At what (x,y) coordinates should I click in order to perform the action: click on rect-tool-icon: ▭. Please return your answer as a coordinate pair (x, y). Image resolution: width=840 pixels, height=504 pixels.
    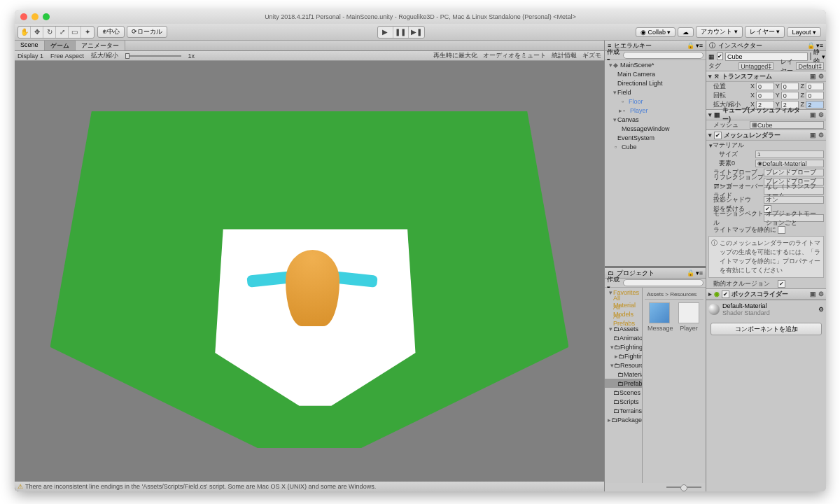
    Looking at the image, I should click on (75, 32).